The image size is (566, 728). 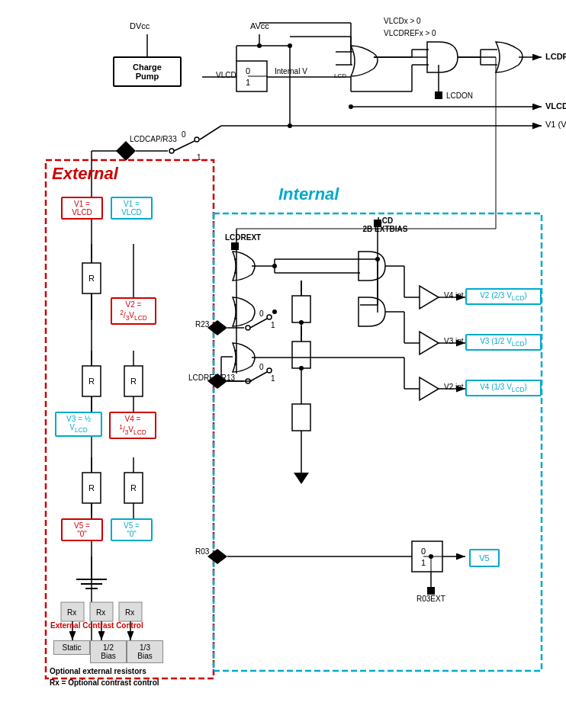 What do you see at coordinates (259, 26) in the screenshot?
I see `avcc-label: AVcc` at bounding box center [259, 26].